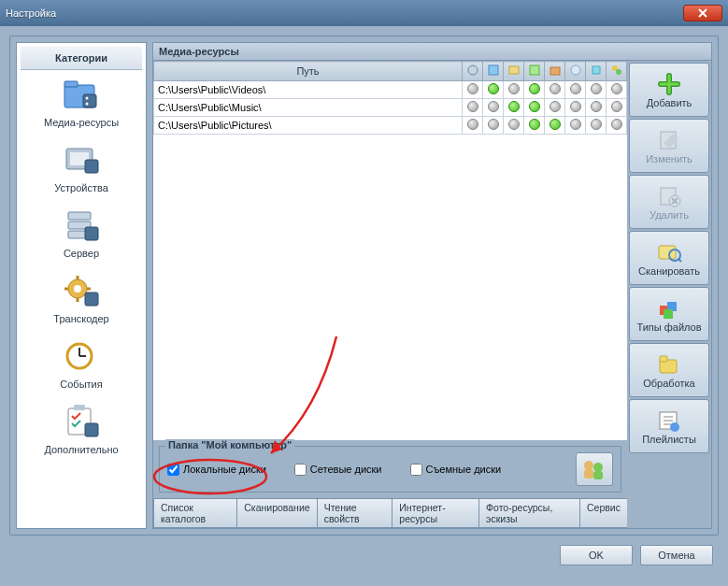  I want to click on table-row: C:\Users\Public\Music\, so click(391, 108).